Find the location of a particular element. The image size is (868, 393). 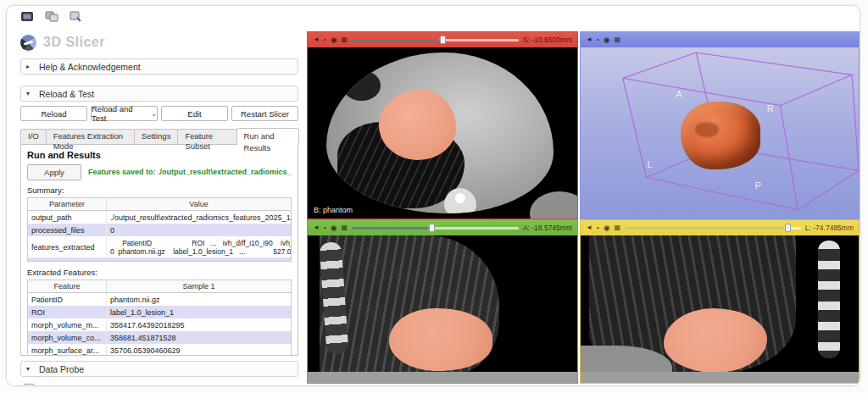

status-message: Features saved to: ./output_result\extra… is located at coordinates (190, 172).